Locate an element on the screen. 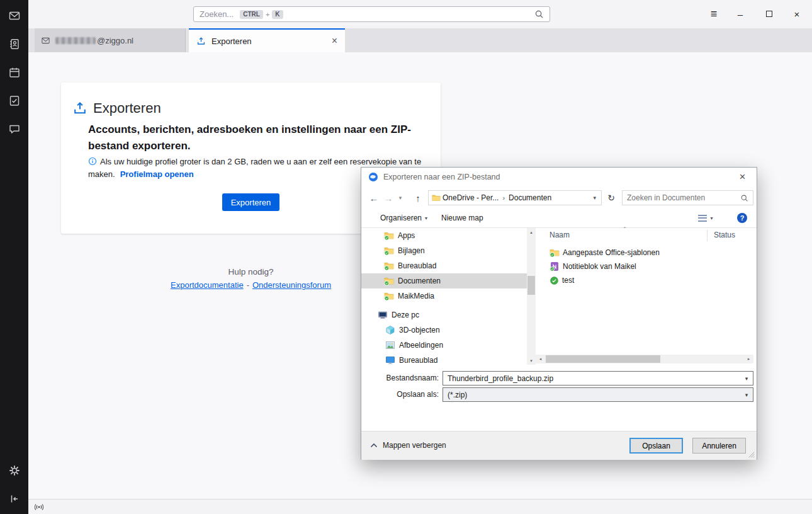 The width and height of the screenshot is (812, 514). breadcrumb-onedrive: OneDrive - Per... is located at coordinates (471, 198).